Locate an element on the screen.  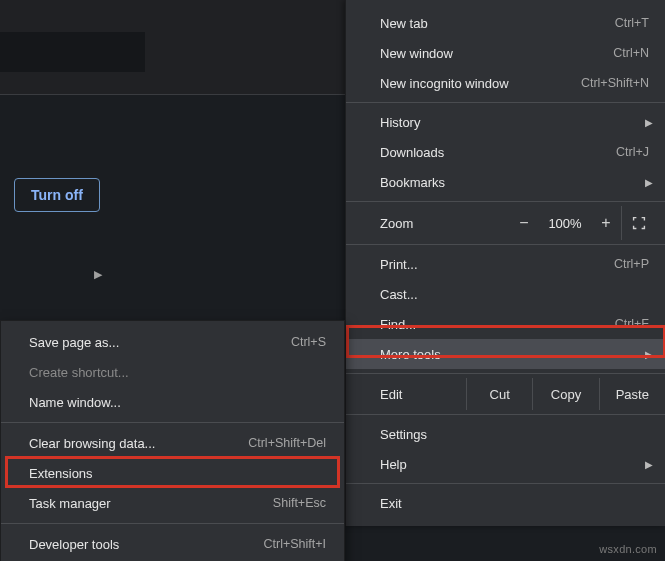
menu-item-downloads: Downloads Ctrl+J is located at coordinates (506, 152).